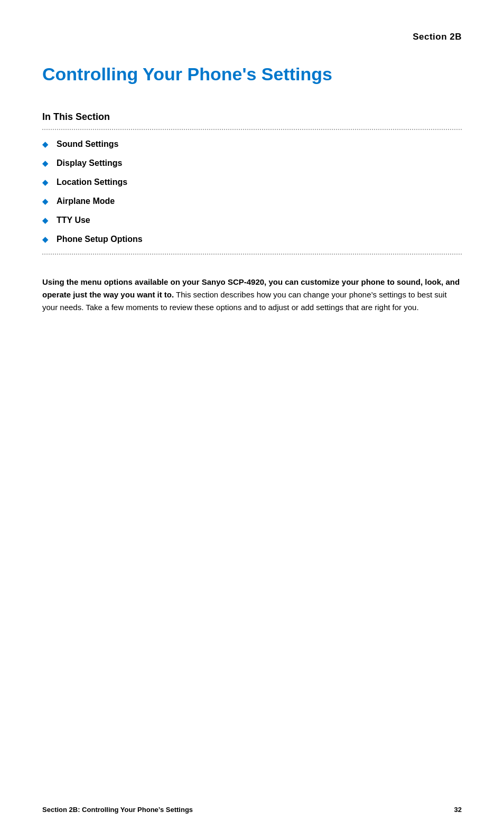 This screenshot has width=504, height=840. What do you see at coordinates (252, 201) in the screenshot?
I see `list-item: ◆ Airplane Mode` at bounding box center [252, 201].